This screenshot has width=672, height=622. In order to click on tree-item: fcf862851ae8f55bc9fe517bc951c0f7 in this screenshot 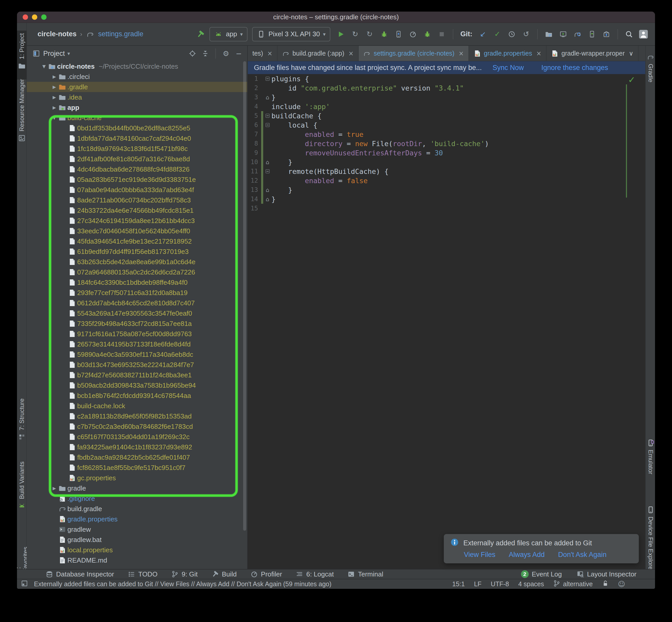, I will do `click(137, 468)`.